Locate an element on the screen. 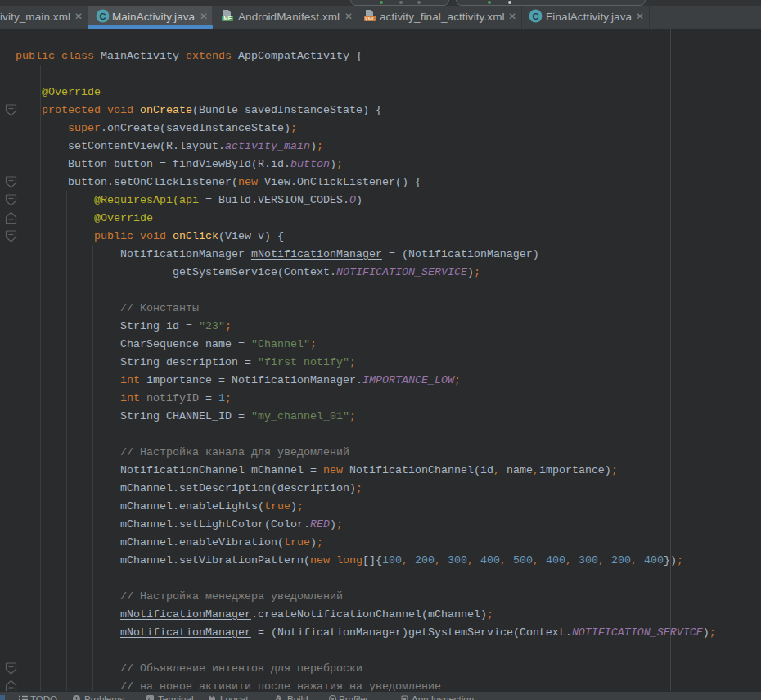 This screenshot has height=700, width=761. svg-text: MF is located at coordinates (227, 18).